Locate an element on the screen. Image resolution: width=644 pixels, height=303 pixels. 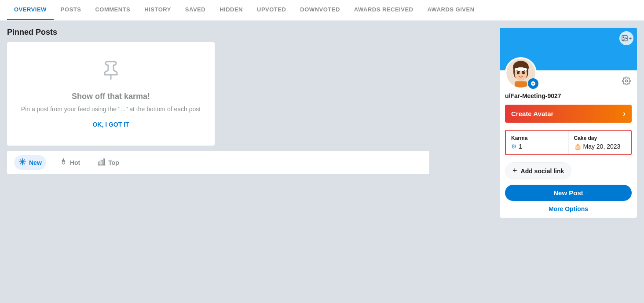
tab-awards-given: AWARDS GIVEN is located at coordinates (450, 10).